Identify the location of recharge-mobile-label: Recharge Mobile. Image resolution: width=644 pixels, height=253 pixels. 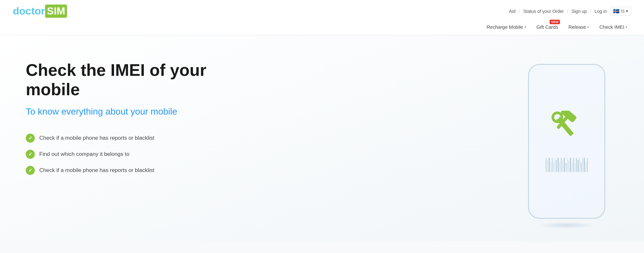
(505, 27).